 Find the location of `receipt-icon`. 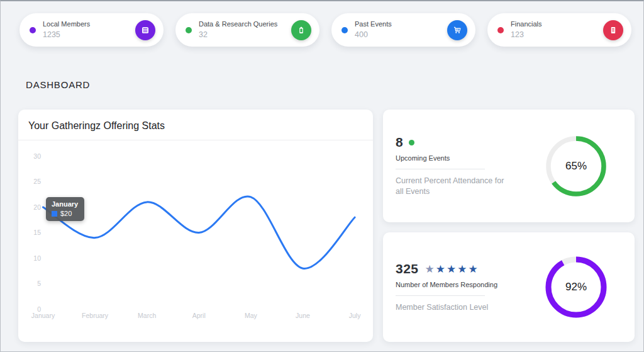

receipt-icon is located at coordinates (613, 30).